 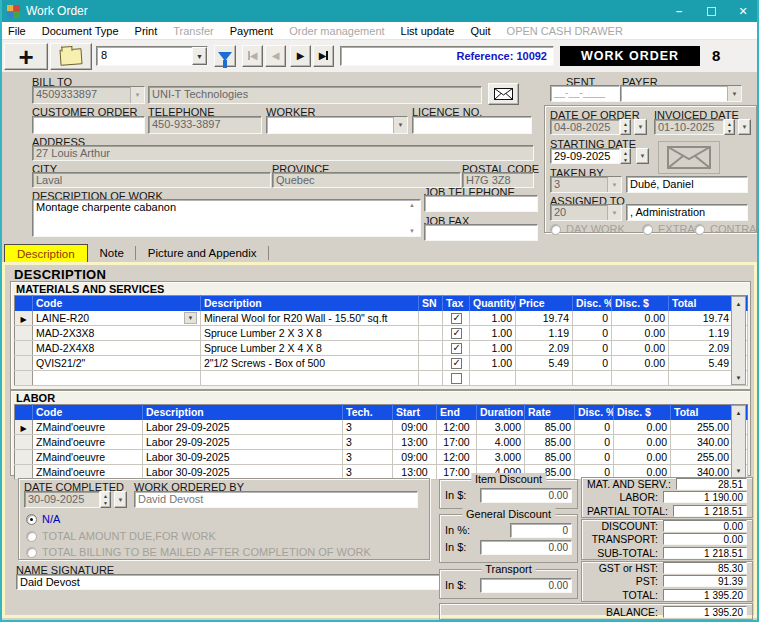 I want to click on general-discount-pct-field: 0, so click(x=541, y=530).